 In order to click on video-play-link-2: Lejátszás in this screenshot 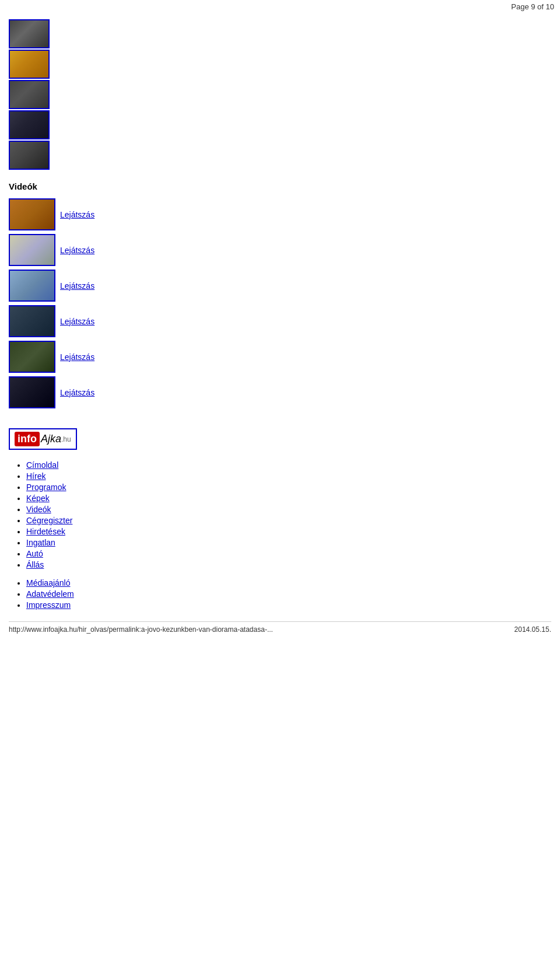, I will do `click(77, 250)`.